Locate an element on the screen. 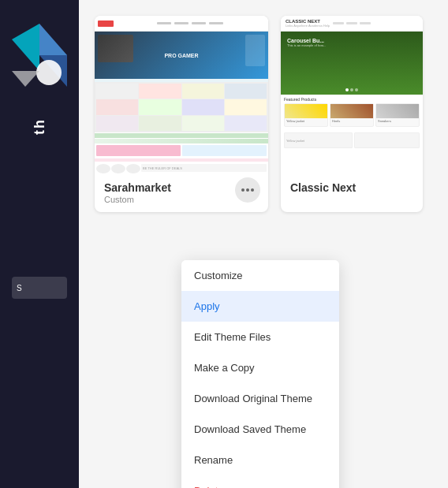 This screenshot has width=448, height=488. classic-next-thumbnail: CLASSIC NEXT Links Anywhere Academia Hel… is located at coordinates (352, 95).